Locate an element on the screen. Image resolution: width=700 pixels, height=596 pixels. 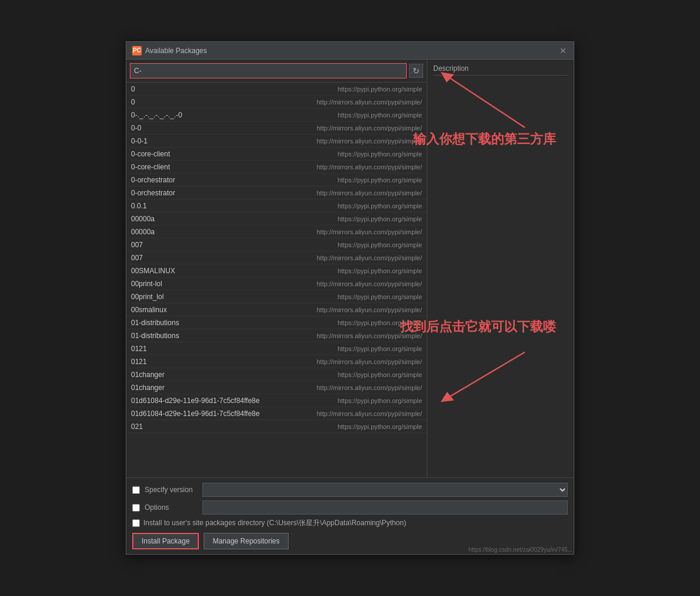
options-input is located at coordinates (385, 507).